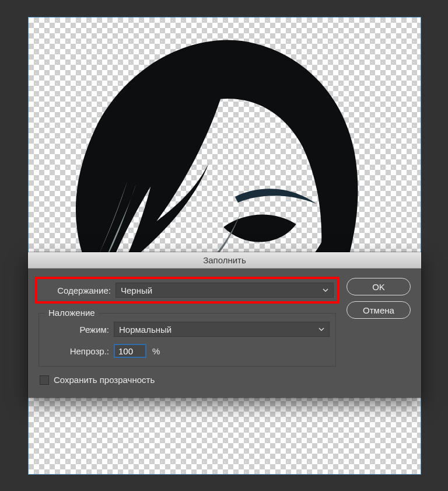  Describe the element at coordinates (225, 260) in the screenshot. I see `dialog-titlebar: Заполнить` at that location.